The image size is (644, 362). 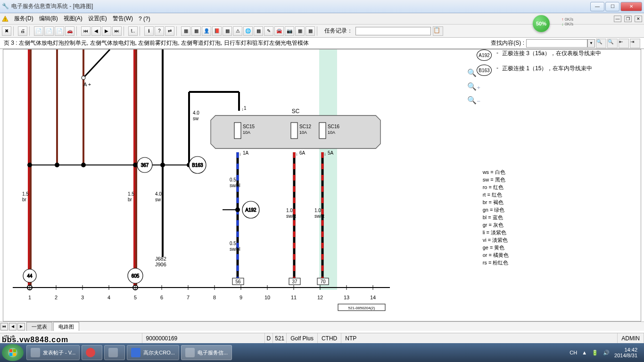 I want to click on tab-overview: 一览表, so click(x=40, y=327).